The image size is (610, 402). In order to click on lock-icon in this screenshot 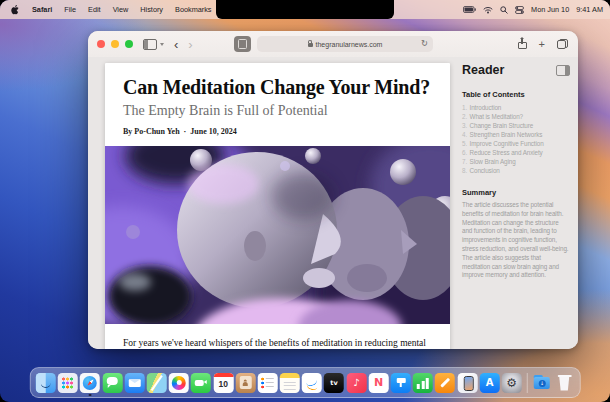, I will do `click(310, 45)`.